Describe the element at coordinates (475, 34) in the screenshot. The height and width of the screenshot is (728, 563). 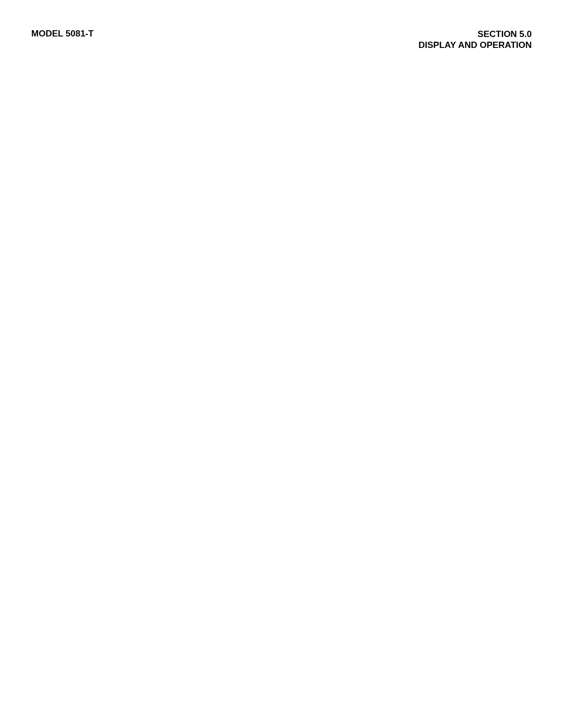
I see `header-section-line1: SECTION 5.0` at that location.